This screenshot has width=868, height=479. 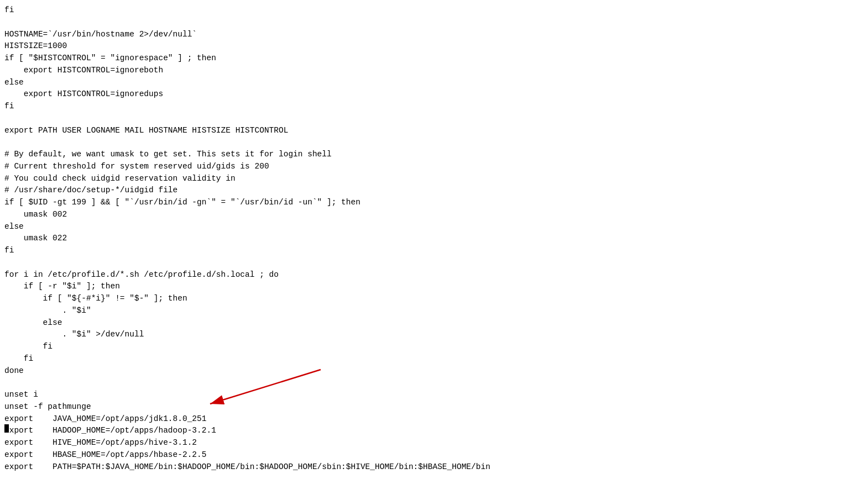 What do you see at coordinates (434, 299) in the screenshot?
I see `code-line: if [ "${-#*i}" != "$-" ]; then` at bounding box center [434, 299].